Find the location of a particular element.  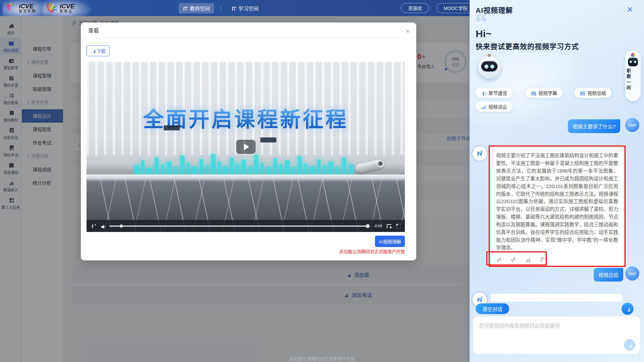

copy-icon is located at coordinates (542, 260).